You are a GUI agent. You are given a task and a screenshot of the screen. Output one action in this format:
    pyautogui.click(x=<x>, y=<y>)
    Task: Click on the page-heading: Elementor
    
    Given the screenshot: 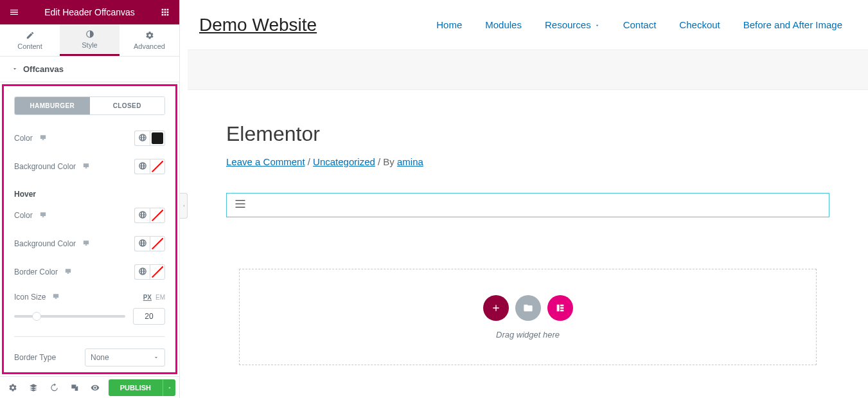 What is the action you would take?
    pyautogui.click(x=528, y=134)
    